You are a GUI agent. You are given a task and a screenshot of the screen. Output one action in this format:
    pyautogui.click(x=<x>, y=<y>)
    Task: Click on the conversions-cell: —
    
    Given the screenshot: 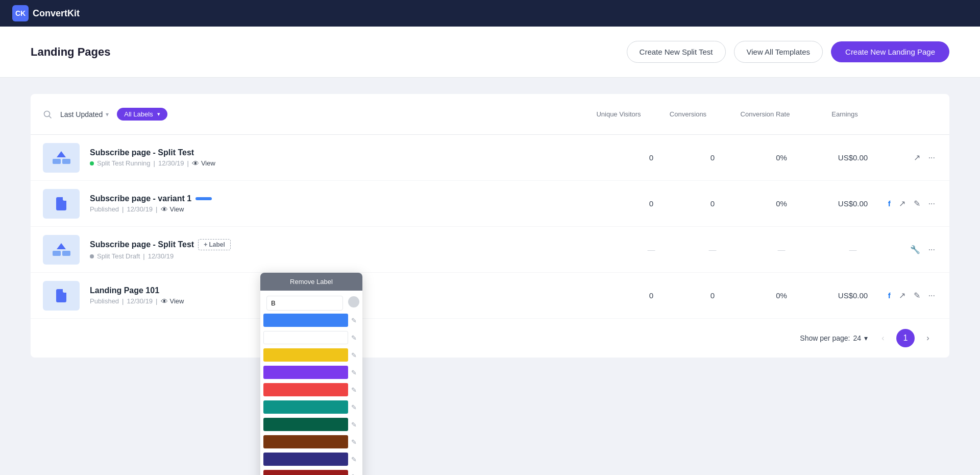 What is the action you would take?
    pyautogui.click(x=713, y=249)
    